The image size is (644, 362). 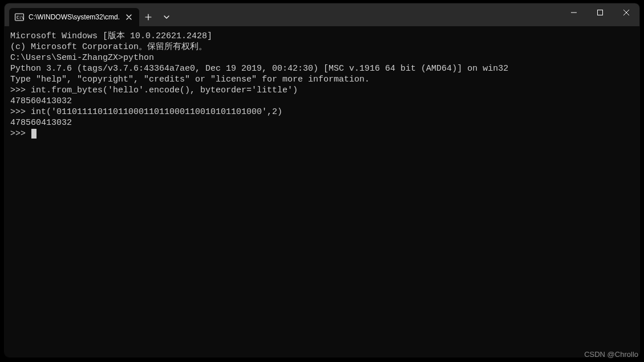 What do you see at coordinates (600, 13) in the screenshot?
I see `window-controls` at bounding box center [600, 13].